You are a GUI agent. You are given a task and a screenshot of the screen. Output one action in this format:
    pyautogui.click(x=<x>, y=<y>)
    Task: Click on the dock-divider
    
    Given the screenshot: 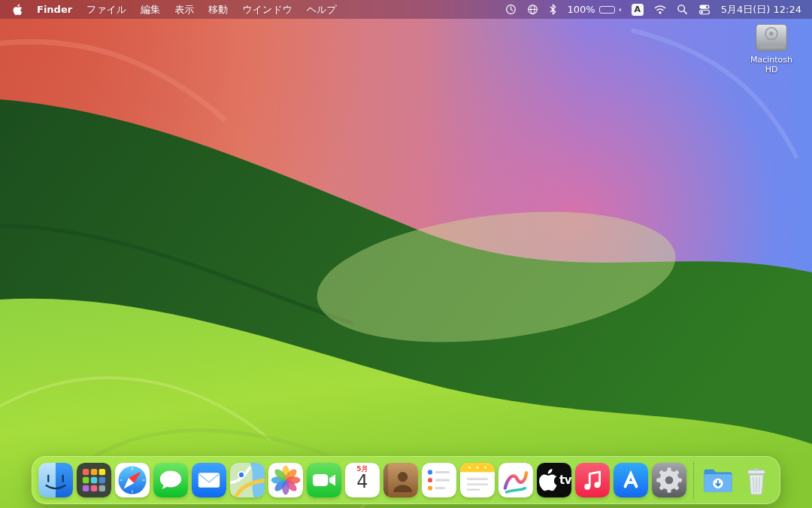 What is the action you would take?
    pyautogui.click(x=693, y=480)
    